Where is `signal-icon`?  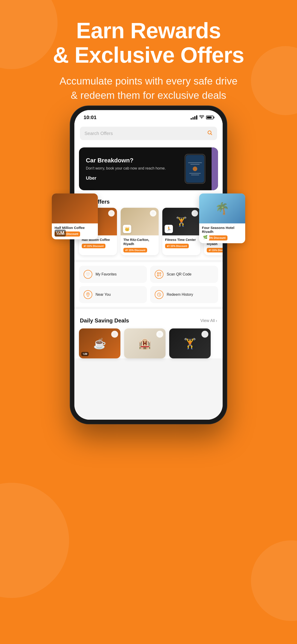 signal-icon is located at coordinates (194, 118).